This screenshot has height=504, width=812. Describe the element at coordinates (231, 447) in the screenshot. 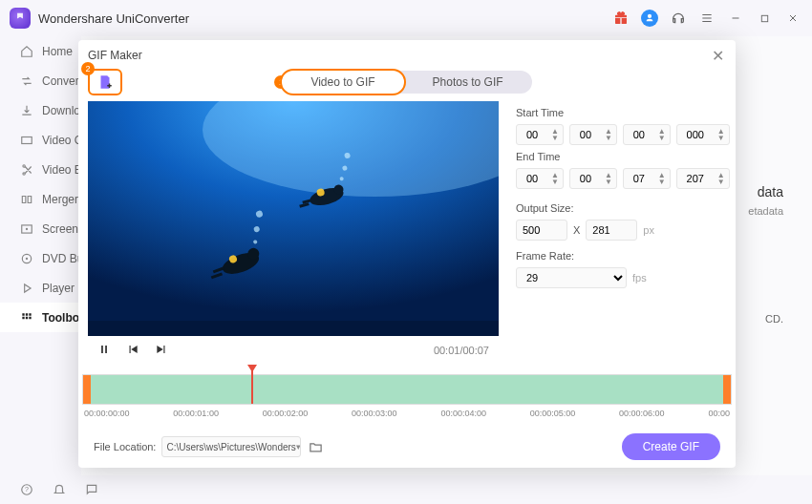

I see `file-location-select: C:\Users\ws\Pictures\Wonders ▾` at that location.